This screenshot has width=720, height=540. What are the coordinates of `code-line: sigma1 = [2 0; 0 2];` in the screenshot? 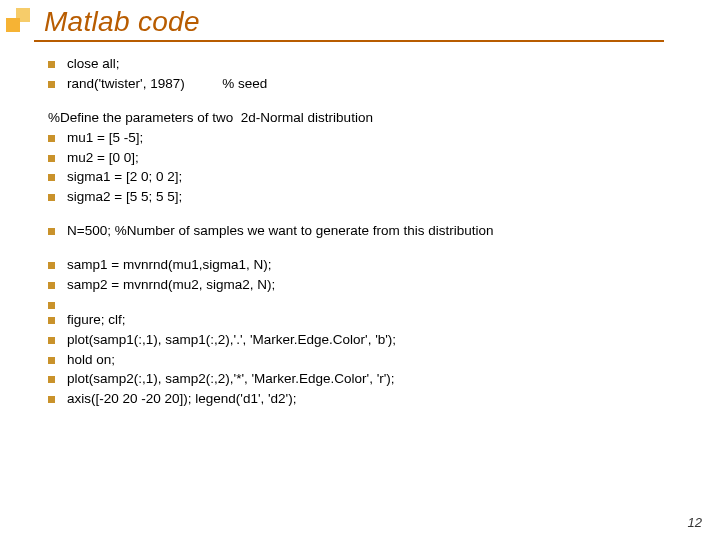 It's located at (384, 178).